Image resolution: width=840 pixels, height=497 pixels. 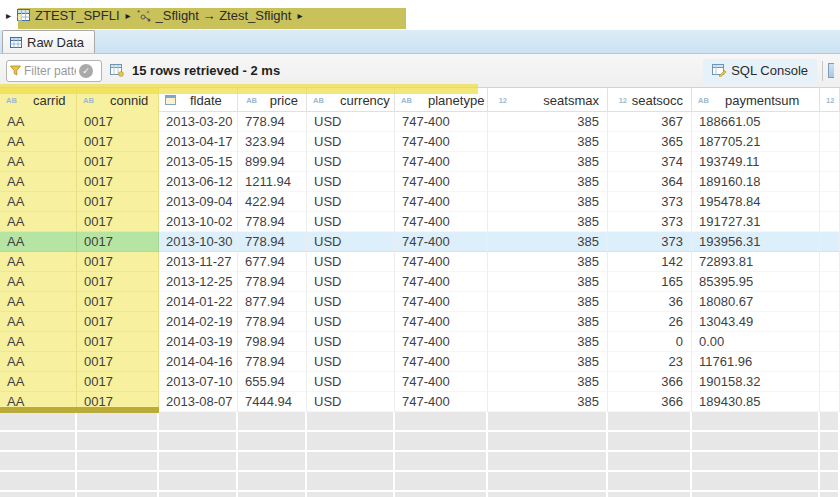 What do you see at coordinates (442, 100) in the screenshot?
I see `column-header-planetype: ABplanetype` at bounding box center [442, 100].